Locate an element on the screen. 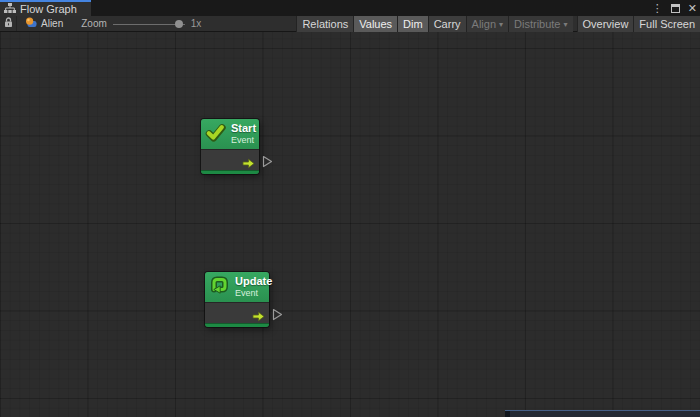 The width and height of the screenshot is (700, 417). toolbar-button-full-screen: Full Screen is located at coordinates (666, 24).